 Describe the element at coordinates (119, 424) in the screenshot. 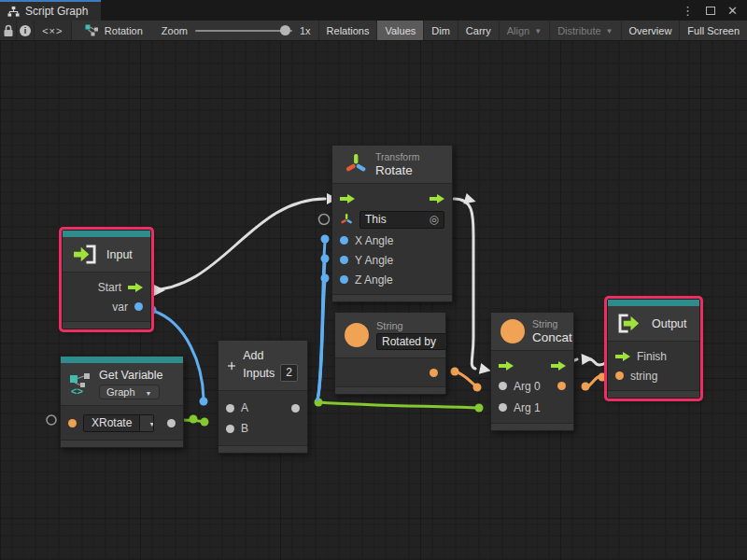

I see `variable-name-select: XRotate ▼` at that location.